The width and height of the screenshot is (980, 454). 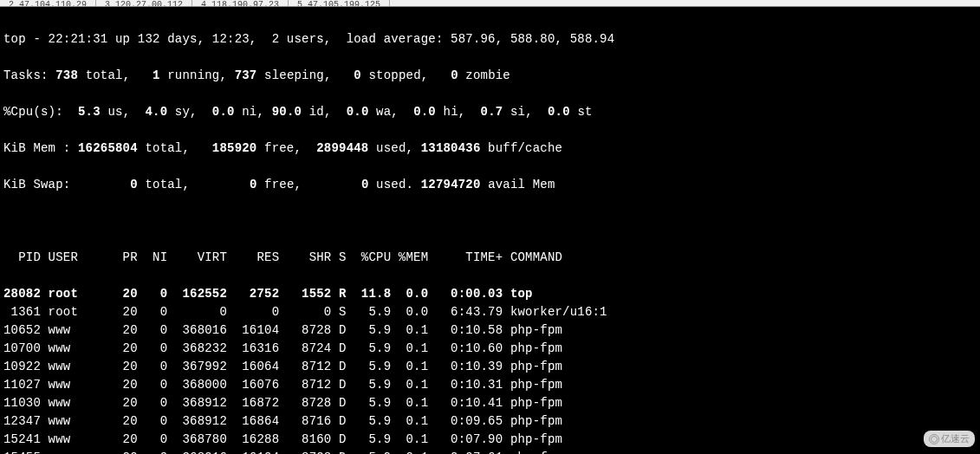 What do you see at coordinates (490, 367) in the screenshot?
I see `process-row: 10922 www 20 0 367992 16064 8712 D 5.9 0…` at bounding box center [490, 367].